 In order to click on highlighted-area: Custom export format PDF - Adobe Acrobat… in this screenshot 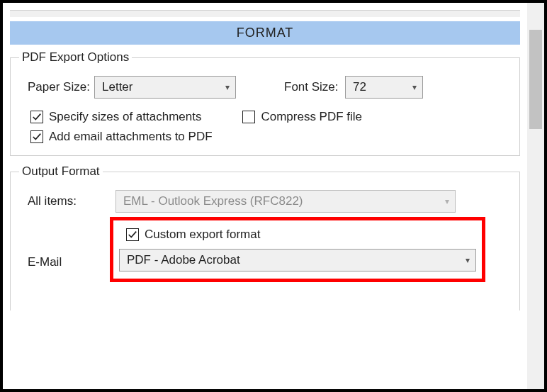, I will do `click(298, 250)`.